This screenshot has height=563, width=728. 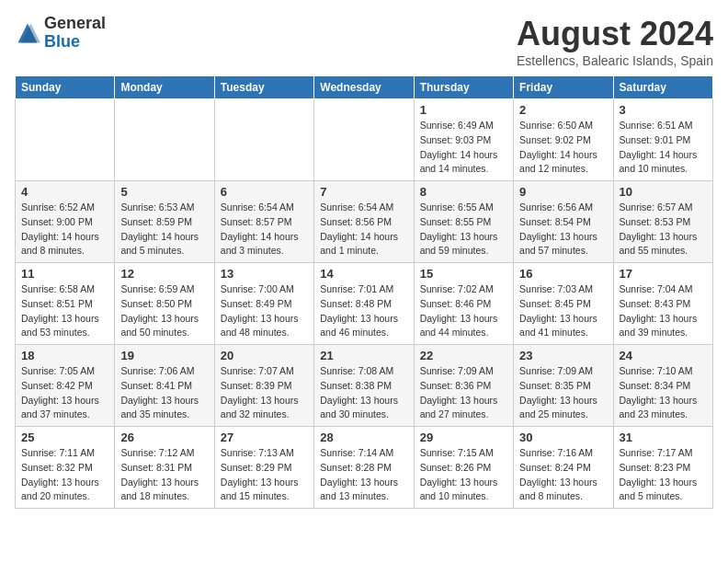 I want to click on day-number: 6, so click(x=265, y=191).